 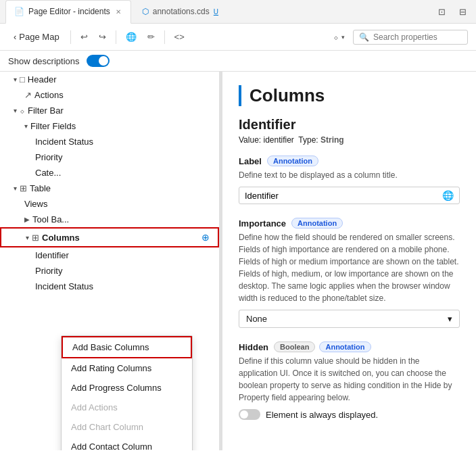 I want to click on chevron-left-icon: ‹, so click(x=15, y=37).